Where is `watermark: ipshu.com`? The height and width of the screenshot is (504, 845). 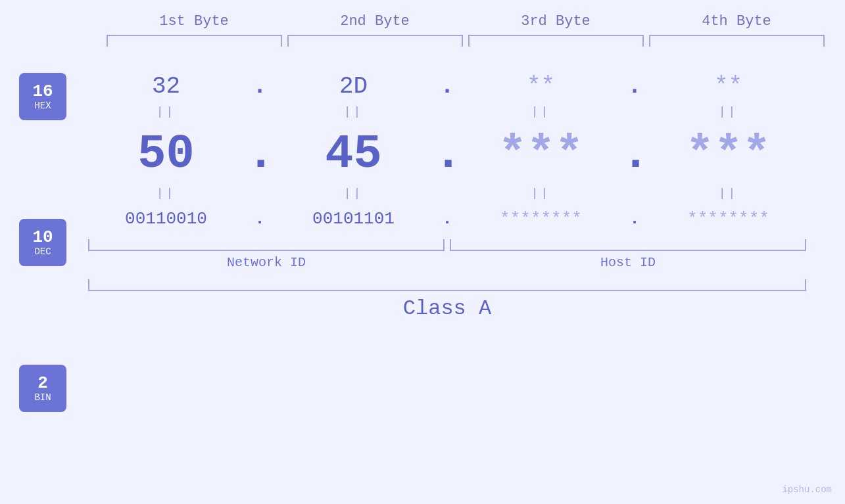
watermark: ipshu.com is located at coordinates (807, 490).